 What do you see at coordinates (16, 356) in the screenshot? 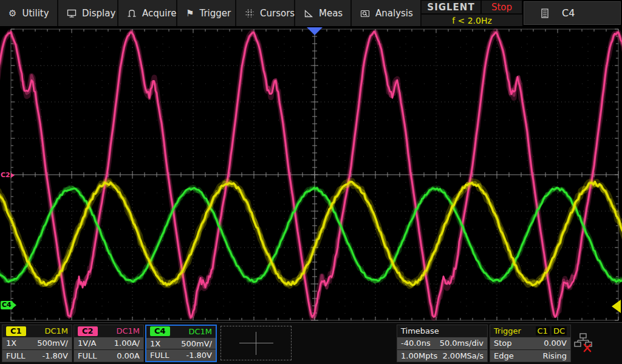
I see `channel1-bandwidth: FULL` at bounding box center [16, 356].